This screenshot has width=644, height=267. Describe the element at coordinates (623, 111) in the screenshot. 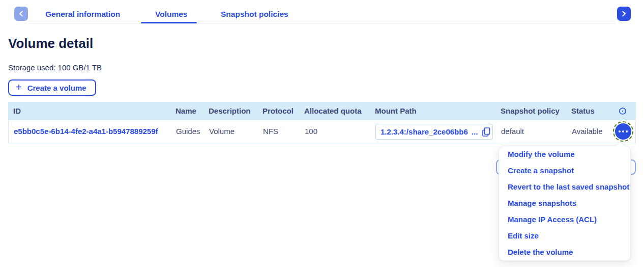

I see `gear-icon` at that location.